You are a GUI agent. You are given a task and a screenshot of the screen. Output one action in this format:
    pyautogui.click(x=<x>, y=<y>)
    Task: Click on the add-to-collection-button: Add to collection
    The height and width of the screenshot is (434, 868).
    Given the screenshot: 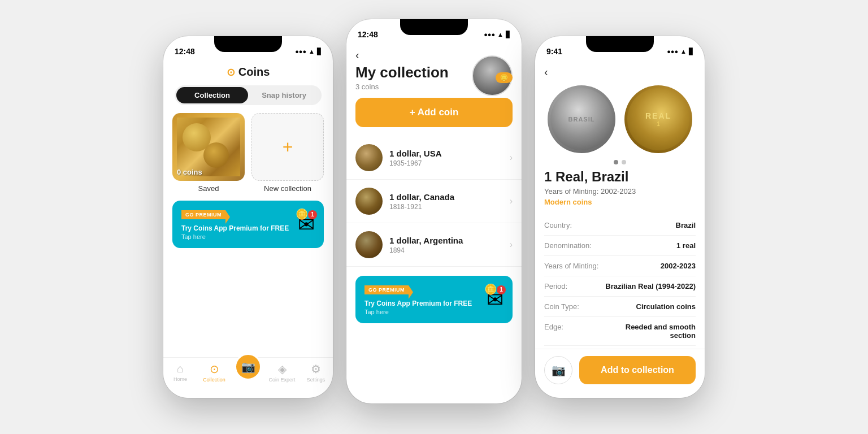 What is the action you would take?
    pyautogui.click(x=637, y=370)
    